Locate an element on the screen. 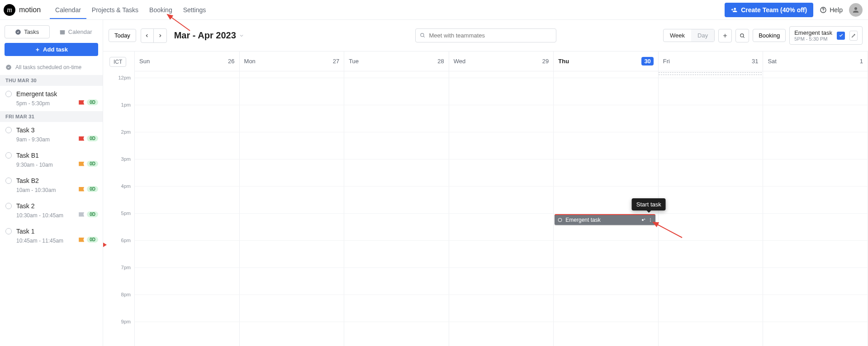  create-team-button: Create Team (40% off) is located at coordinates (769, 10).